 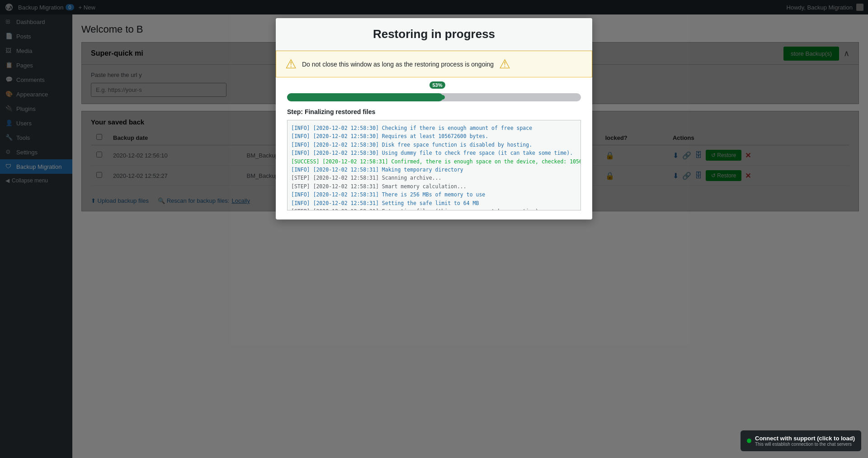 What do you see at coordinates (434, 170) in the screenshot?
I see `log-line: [INFO] [2020-12-02 12:58:31] Making temp…` at bounding box center [434, 170].